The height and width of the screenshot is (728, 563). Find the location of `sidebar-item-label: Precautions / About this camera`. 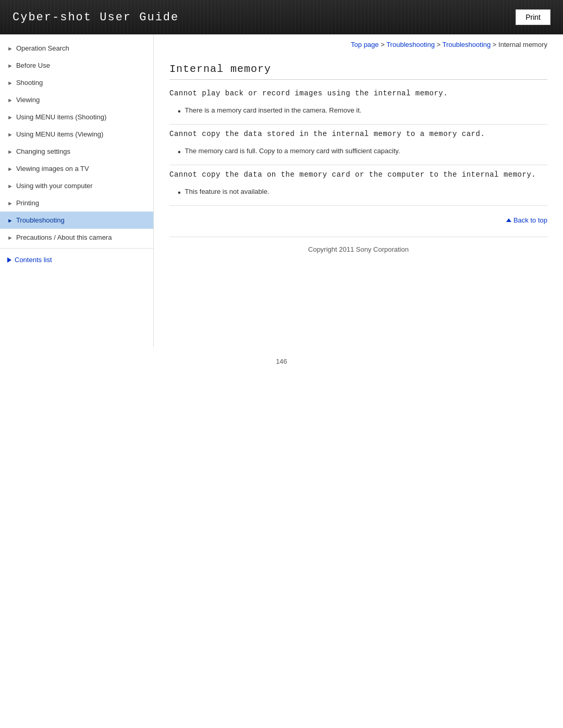

sidebar-item-label: Precautions / About this camera is located at coordinates (64, 238).